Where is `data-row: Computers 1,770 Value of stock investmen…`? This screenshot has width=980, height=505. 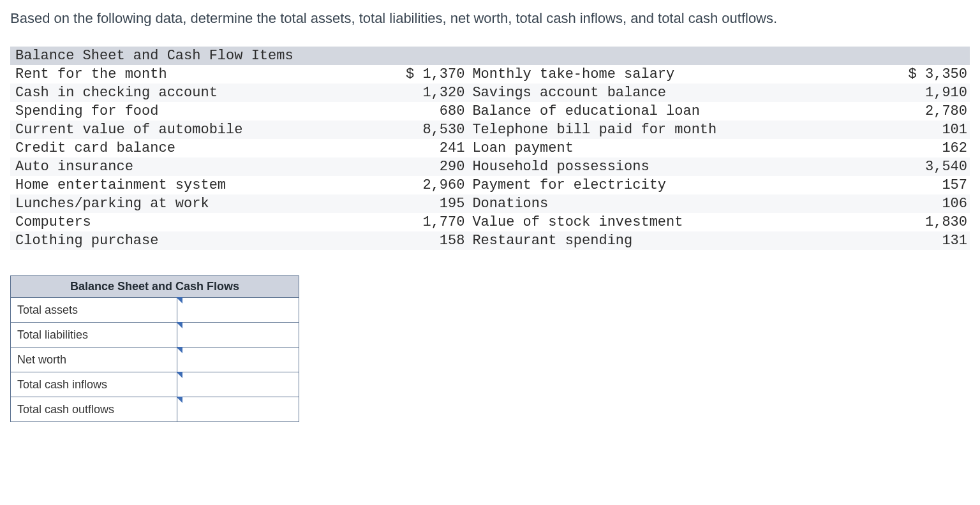
data-row: Computers 1,770 Value of stock investmen… is located at coordinates (490, 222).